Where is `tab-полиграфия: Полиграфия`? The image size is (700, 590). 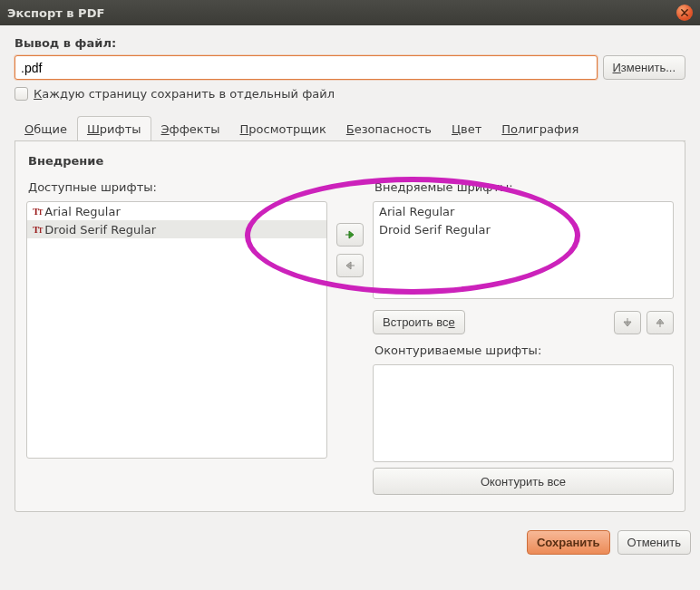
tab-полиграфия: Полиграфия is located at coordinates (540, 129).